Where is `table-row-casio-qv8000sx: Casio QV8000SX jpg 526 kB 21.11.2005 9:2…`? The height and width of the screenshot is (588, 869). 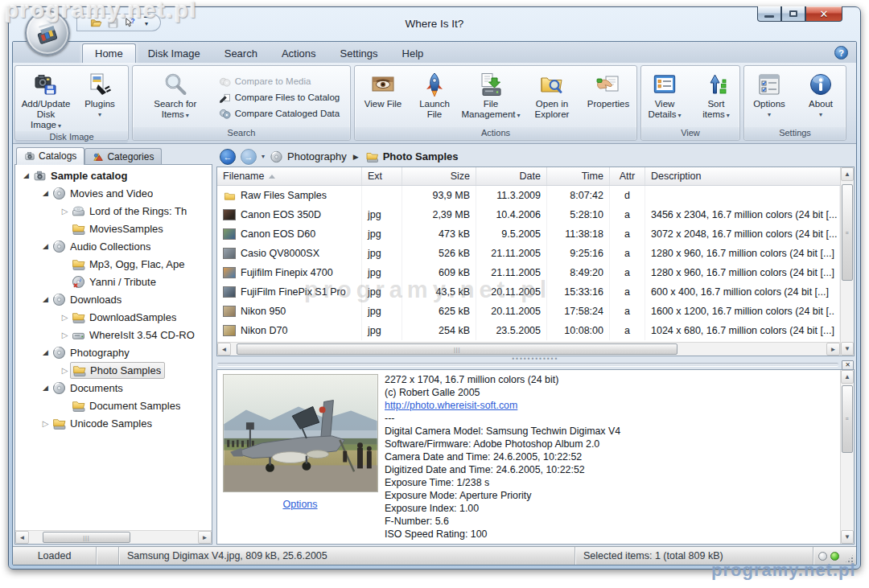
table-row-casio-qv8000sx: Casio QV8000SX jpg 526 kB 21.11.2005 9:2… is located at coordinates (529, 253).